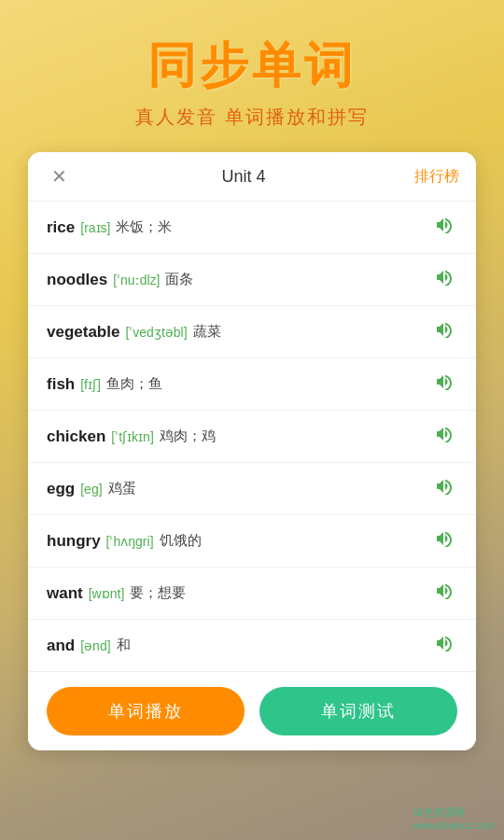  Describe the element at coordinates (252, 385) in the screenshot. I see `word-item: fish[fɪʃ]鱼肉；鱼` at that location.